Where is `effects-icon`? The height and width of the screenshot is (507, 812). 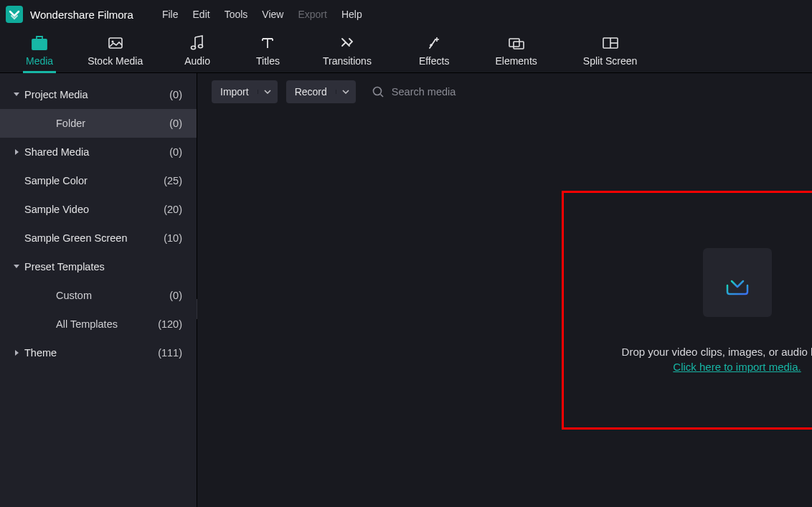 effects-icon is located at coordinates (434, 43).